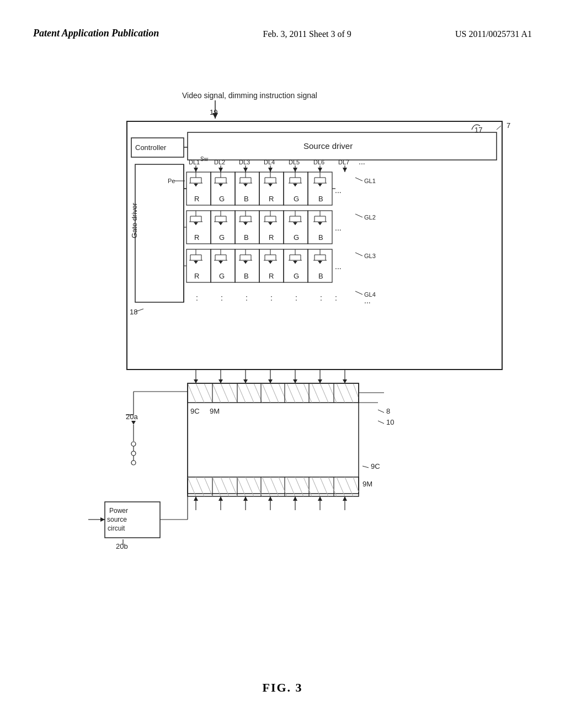 The image size is (565, 728). What do you see at coordinates (171, 181) in the screenshot?
I see `svg-text: Pe` at bounding box center [171, 181].